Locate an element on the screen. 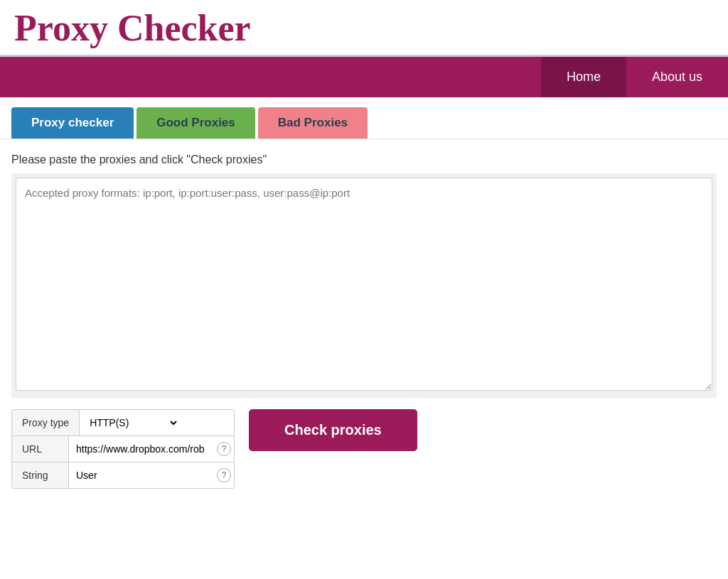  form-fields: Proxy type HTTP(S) SOCKS4 SOCKS5 URL ? S… is located at coordinates (123, 449).